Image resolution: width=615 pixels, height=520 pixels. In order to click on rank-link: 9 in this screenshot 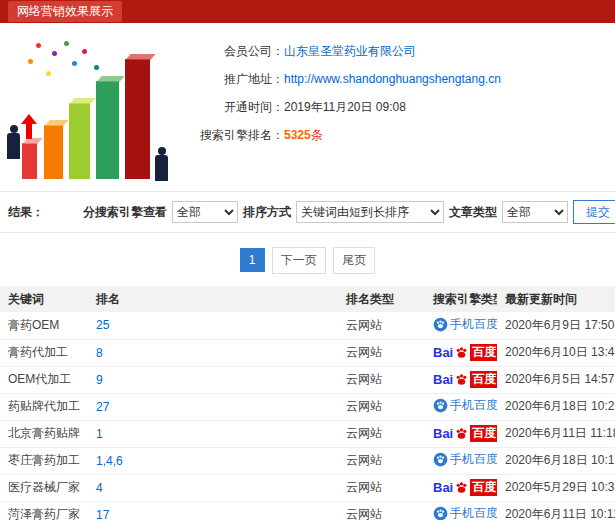, I will do `click(100, 380)`.